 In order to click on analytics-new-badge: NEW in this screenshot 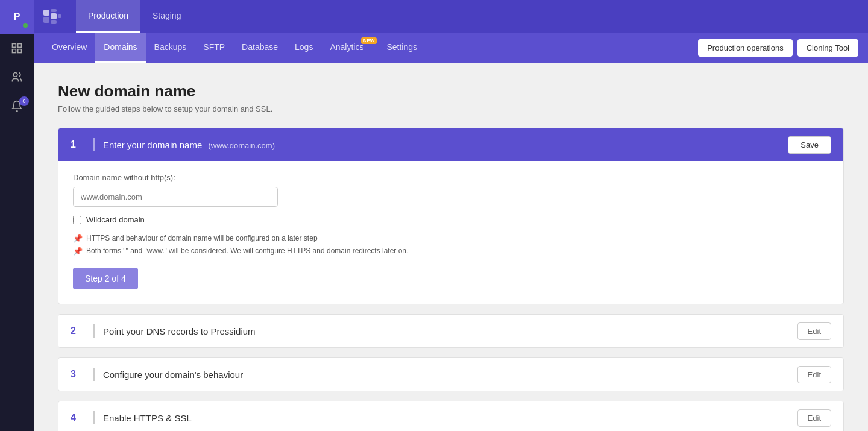, I will do `click(369, 41)`.